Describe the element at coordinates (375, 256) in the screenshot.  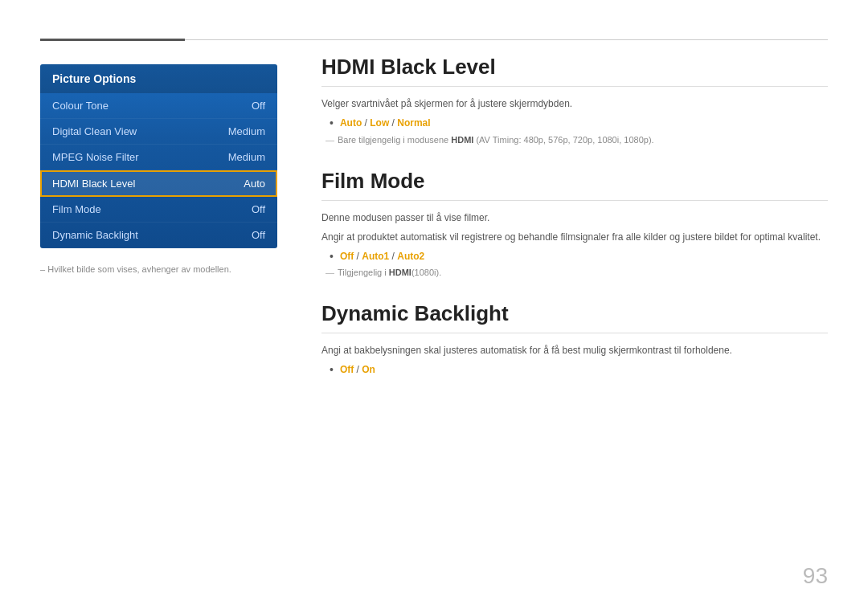
I see `film-option-auto1: Auto1` at that location.